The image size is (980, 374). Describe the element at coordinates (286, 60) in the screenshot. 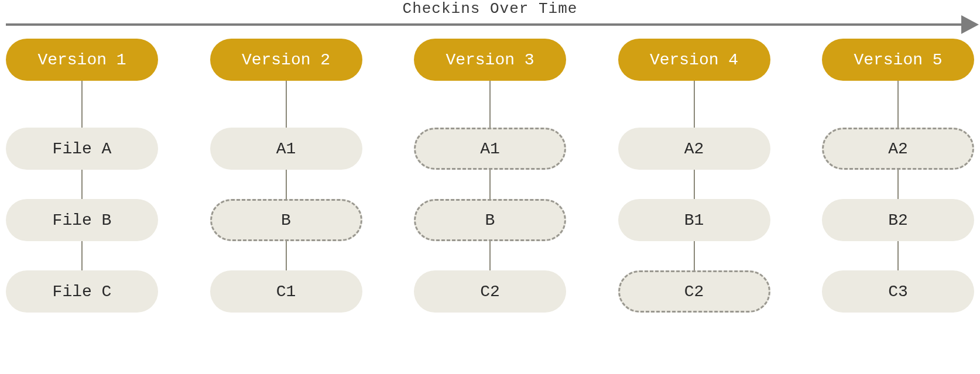

I see `version-header: Version 2` at that location.